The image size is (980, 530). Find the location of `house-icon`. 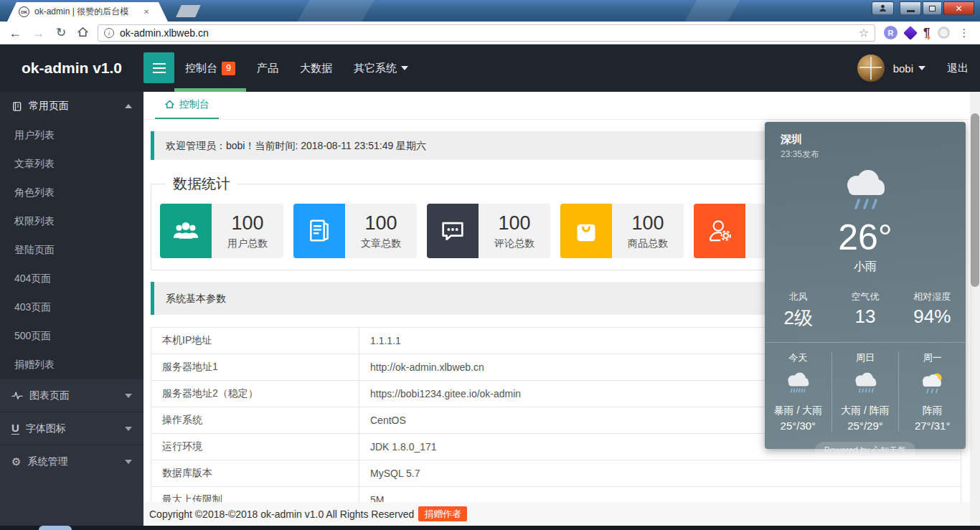

house-icon is located at coordinates (169, 105).